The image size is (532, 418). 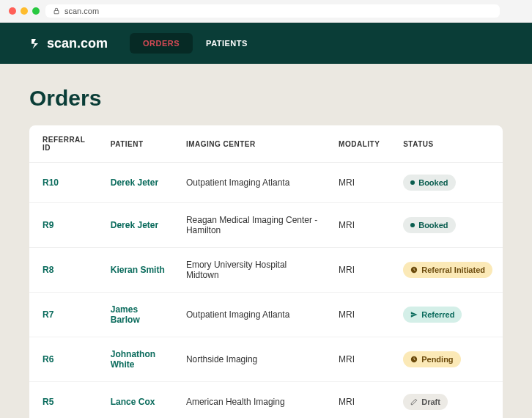 I want to click on logo: scan.com, so click(x=69, y=44).